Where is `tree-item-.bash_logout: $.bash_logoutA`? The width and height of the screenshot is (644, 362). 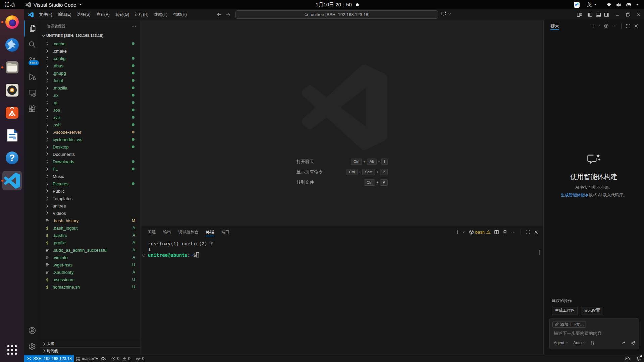 tree-item-.bash_logout: $.bash_logoutA is located at coordinates (91, 228).